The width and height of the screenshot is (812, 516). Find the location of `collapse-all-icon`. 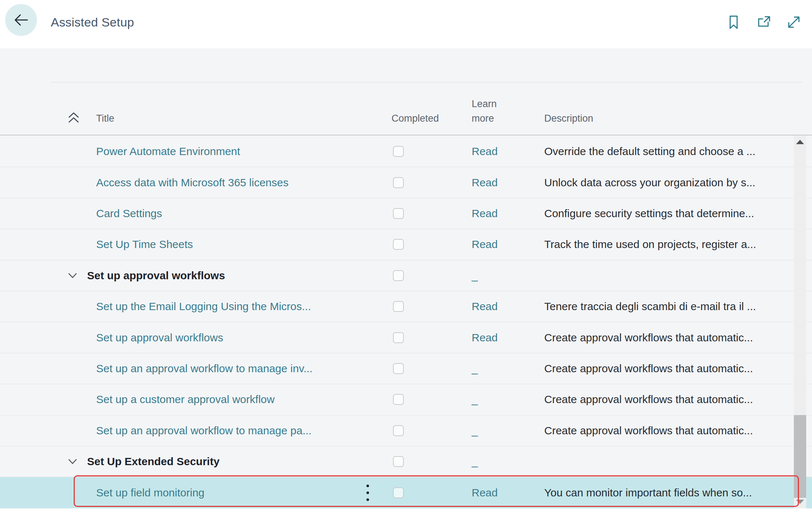

collapse-all-icon is located at coordinates (74, 118).